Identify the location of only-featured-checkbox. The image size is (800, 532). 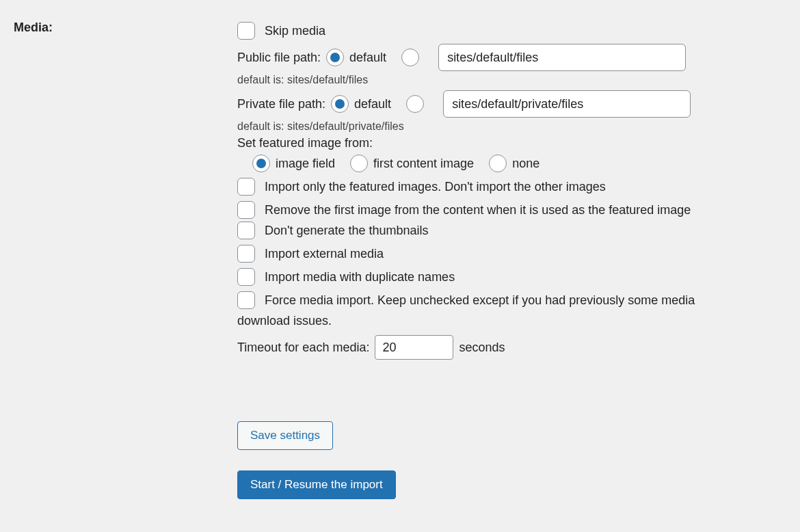
(246, 187).